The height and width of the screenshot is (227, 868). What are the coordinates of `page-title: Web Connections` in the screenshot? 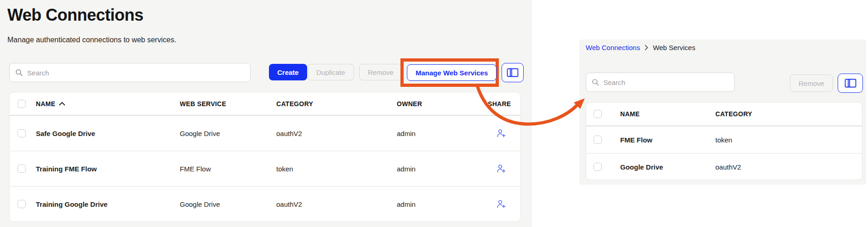 It's located at (75, 15).